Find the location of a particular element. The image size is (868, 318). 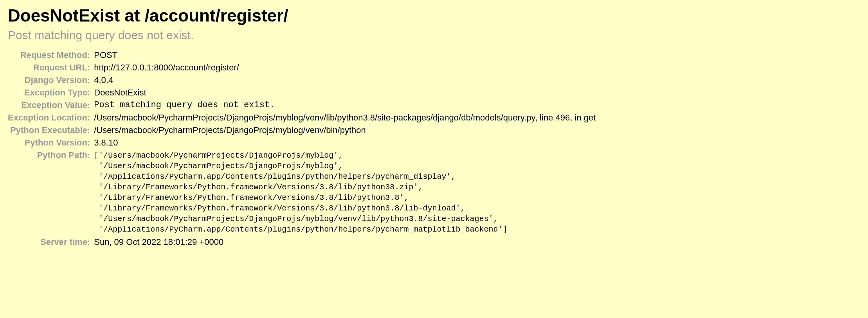

value-django-version: 4.0.4 is located at coordinates (345, 80).